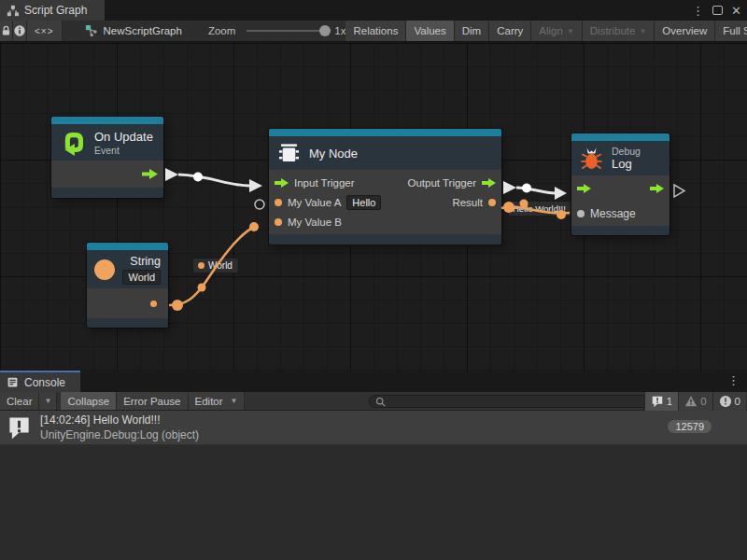  Describe the element at coordinates (92, 31) in the screenshot. I see `graph-asset-icon` at that location.